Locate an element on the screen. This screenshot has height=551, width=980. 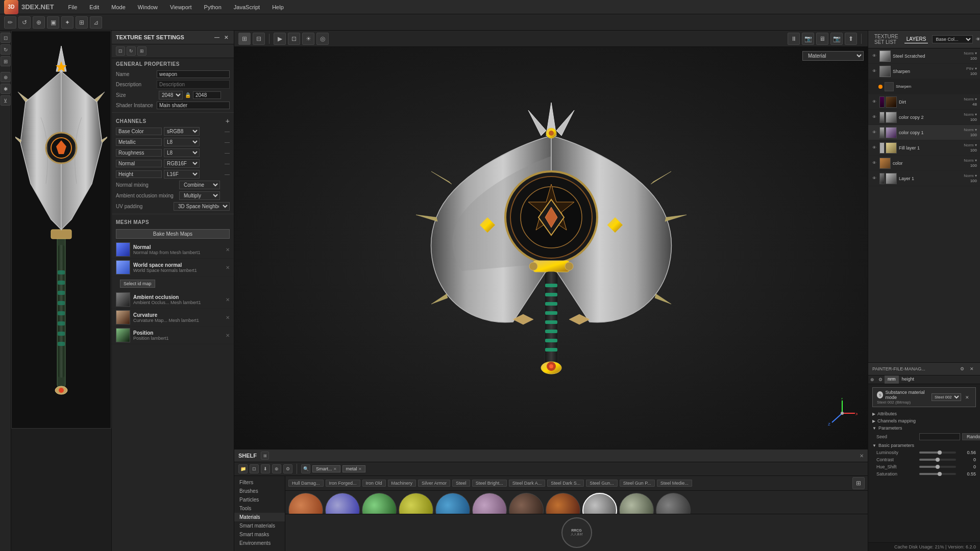
sidebar-filters: Filters is located at coordinates (259, 483).